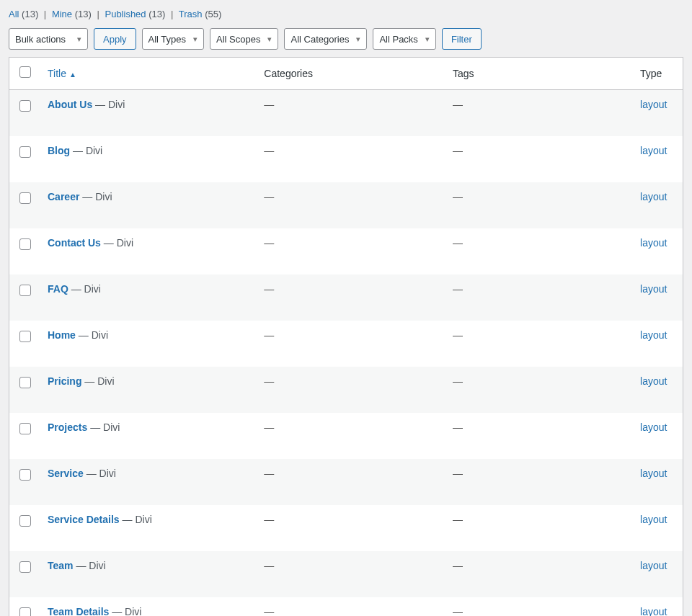  What do you see at coordinates (62, 14) in the screenshot?
I see `filter-mine: Mine` at bounding box center [62, 14].